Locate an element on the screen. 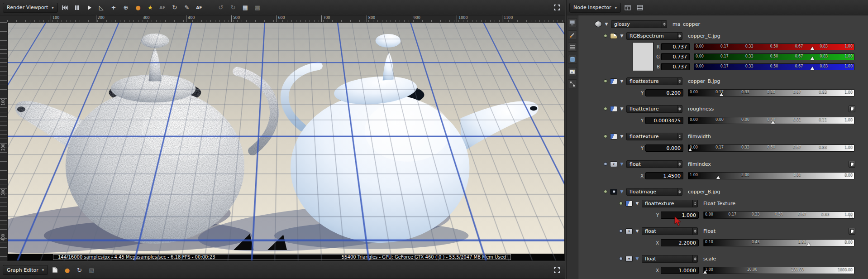  float-slider: 0.100.431.868.00 is located at coordinates (779, 243).